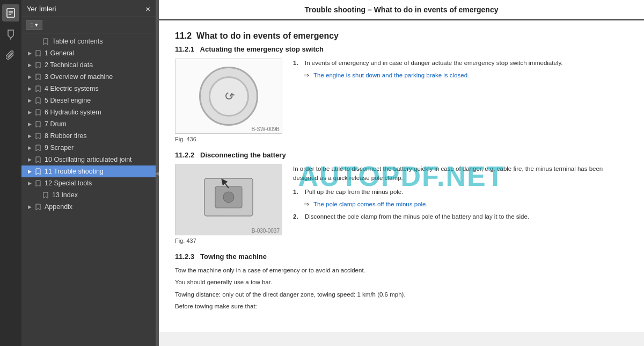  What do you see at coordinates (74, 171) in the screenshot?
I see `sidebar-label-11: 11 Trouble shooting` at bounding box center [74, 171].